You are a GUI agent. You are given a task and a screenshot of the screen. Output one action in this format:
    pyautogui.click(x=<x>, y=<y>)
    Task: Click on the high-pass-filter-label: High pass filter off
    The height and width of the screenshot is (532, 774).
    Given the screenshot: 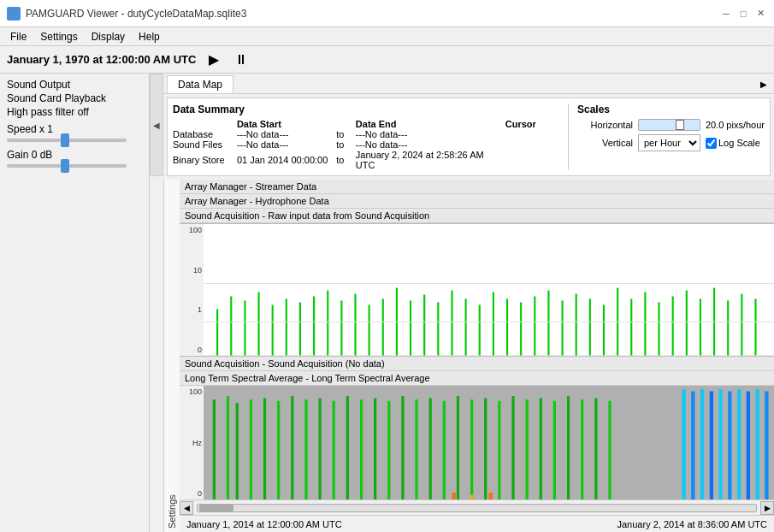 What is the action you would take?
    pyautogui.click(x=74, y=112)
    